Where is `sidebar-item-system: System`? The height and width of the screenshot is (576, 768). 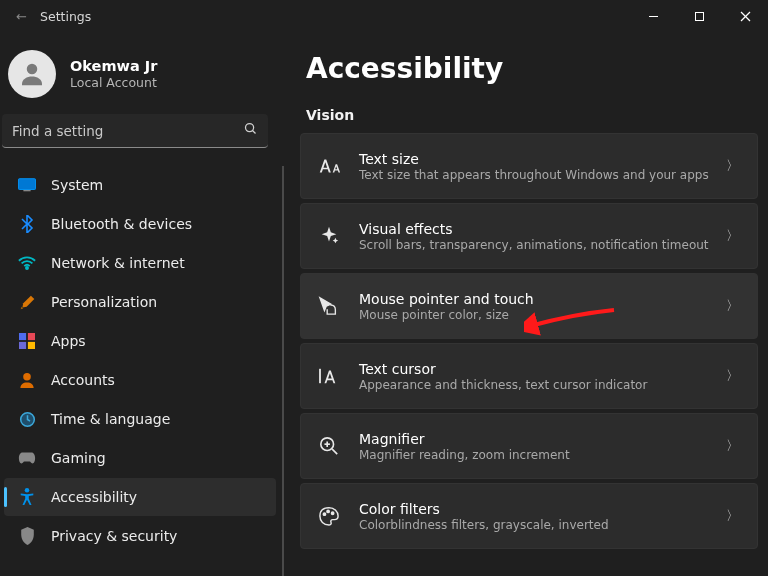
sidebar-item-system: System is located at coordinates (140, 185).